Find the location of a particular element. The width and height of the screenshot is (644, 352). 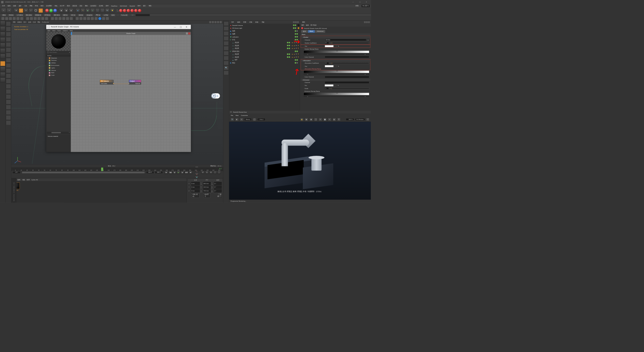

attr-ricon1 is located at coordinates (365, 22).